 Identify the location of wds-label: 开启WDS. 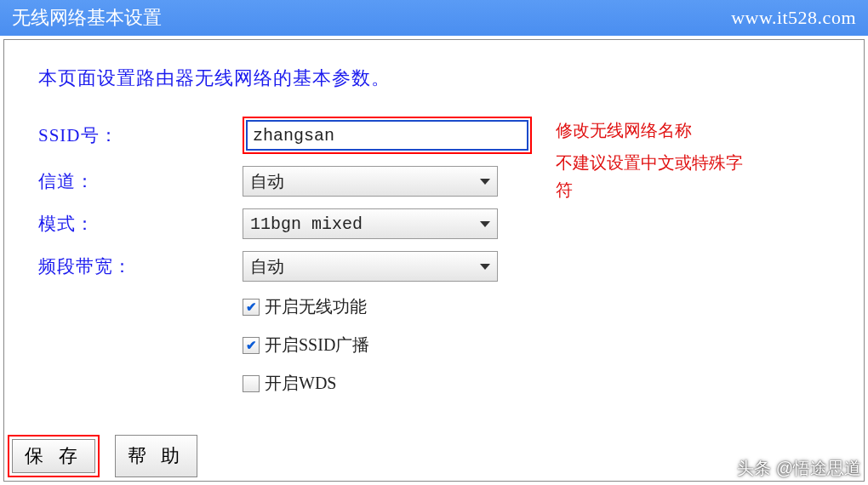
(300, 383).